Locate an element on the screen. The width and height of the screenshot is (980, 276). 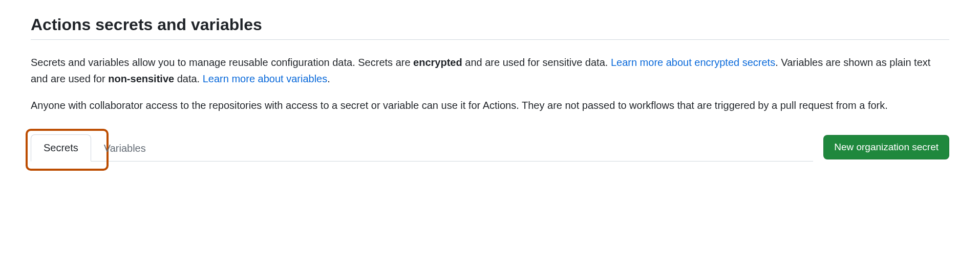
desc-text: data. is located at coordinates (188, 79).